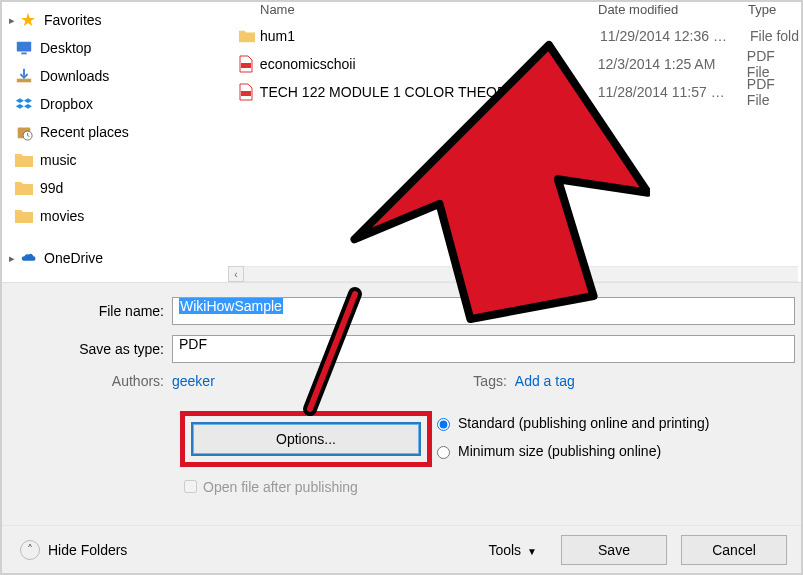 The image size is (803, 575). Describe the element at coordinates (513, 274) in the screenshot. I see `horizontal-scrollbar: ‹` at that location.